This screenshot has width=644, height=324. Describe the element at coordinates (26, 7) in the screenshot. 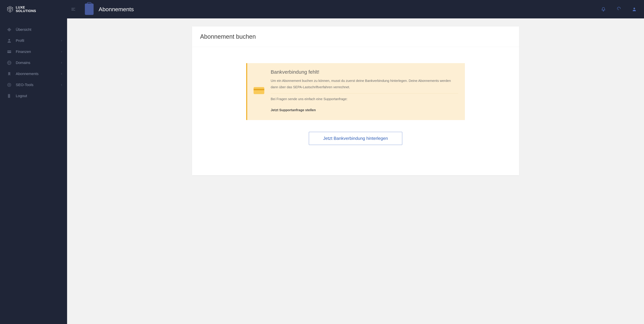

I see `logo-line1: LUXE` at that location.